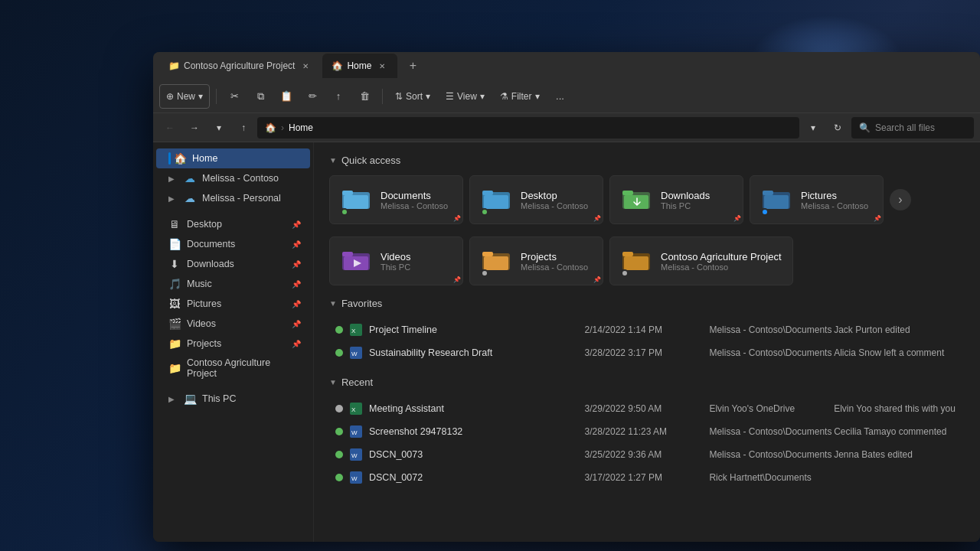  Describe the element at coordinates (233, 344) in the screenshot. I see `sidebar-item-projects: 📁 Projects 📌` at that location.